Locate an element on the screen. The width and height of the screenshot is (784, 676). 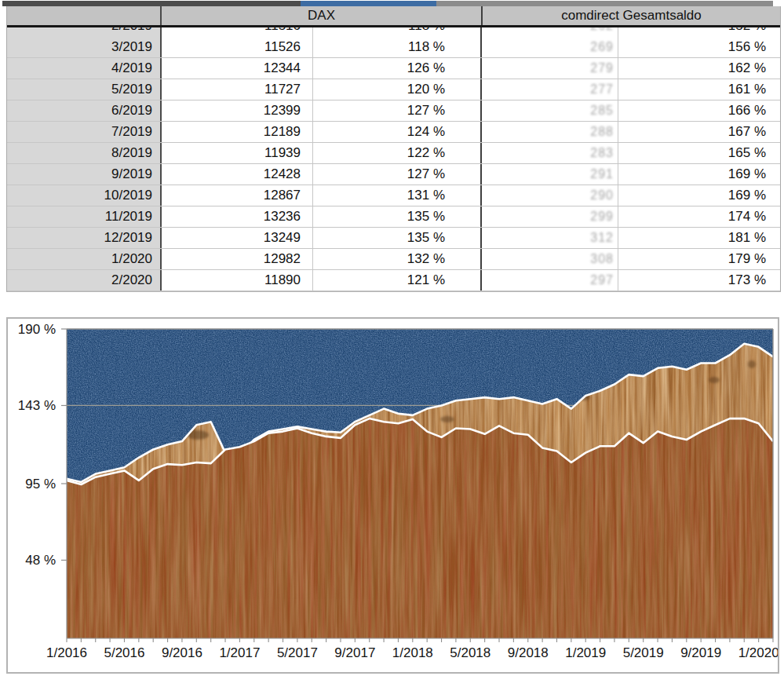
cell-month: 7/2019 is located at coordinates (85, 132).